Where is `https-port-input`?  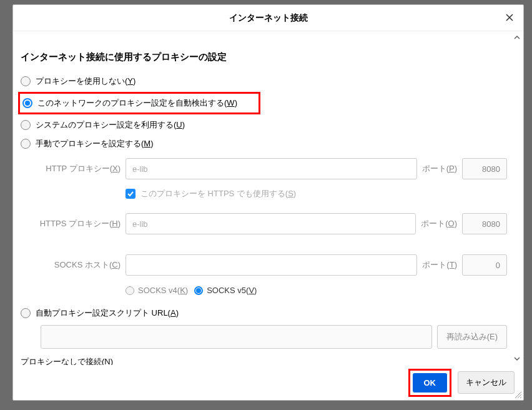 https-port-input is located at coordinates (485, 224).